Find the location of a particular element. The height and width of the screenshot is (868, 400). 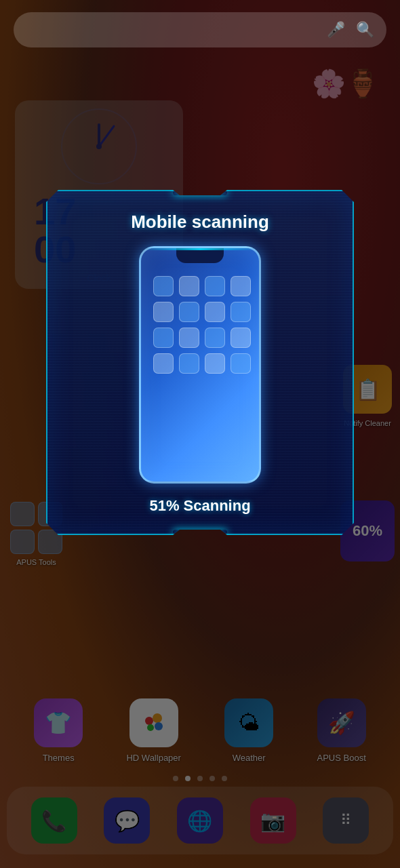

search-bar: 🎤 🔍 is located at coordinates (200, 30).